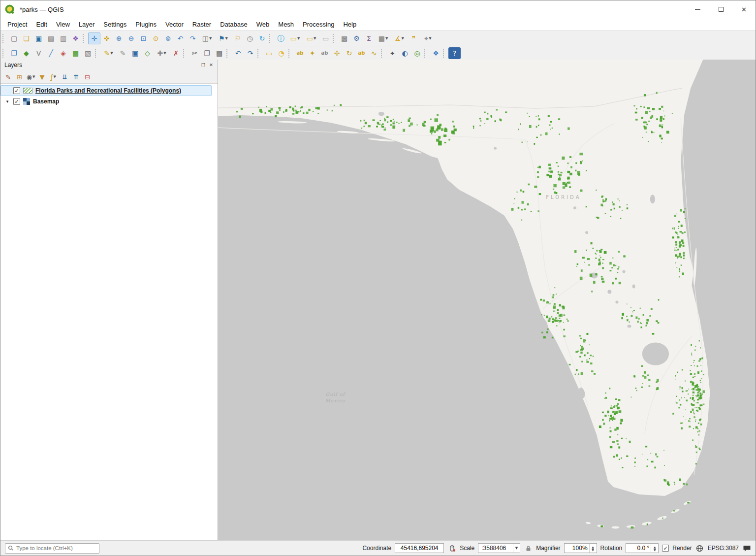 This screenshot has width=756, height=556. What do you see at coordinates (115, 25) in the screenshot?
I see `menu-settings: Settings` at bounding box center [115, 25].